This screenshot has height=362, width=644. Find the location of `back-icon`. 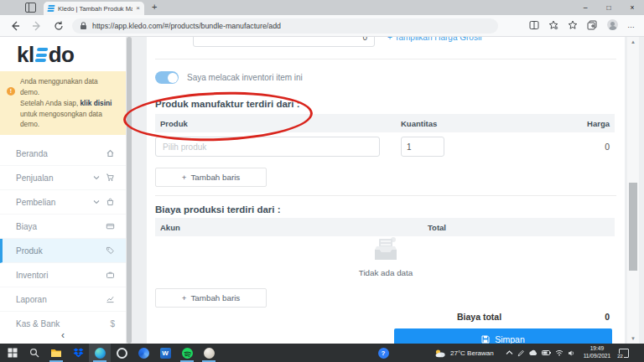

back-icon is located at coordinates (15, 26).